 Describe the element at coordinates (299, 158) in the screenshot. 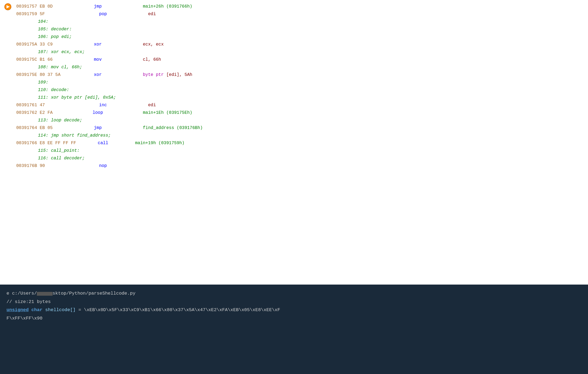

I see `comment-116: 116: call decoder;` at that location.